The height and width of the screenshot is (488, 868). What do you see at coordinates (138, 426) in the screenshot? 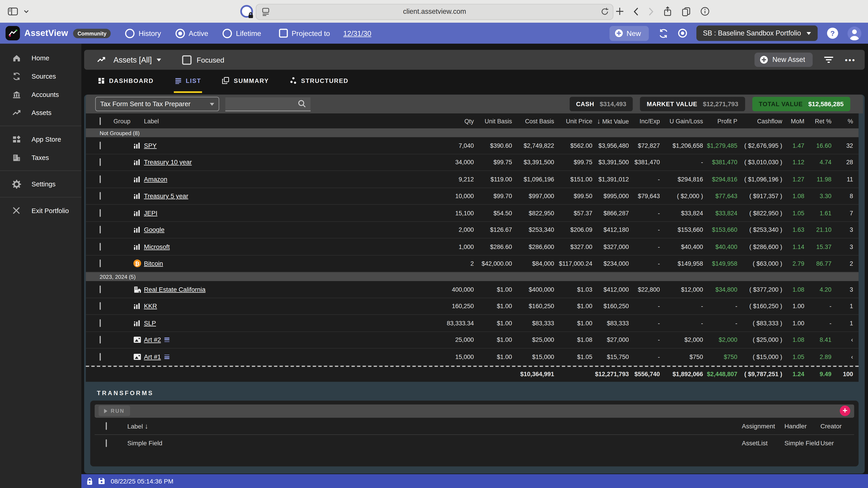
I see `col-label: Label ↓` at bounding box center [138, 426].